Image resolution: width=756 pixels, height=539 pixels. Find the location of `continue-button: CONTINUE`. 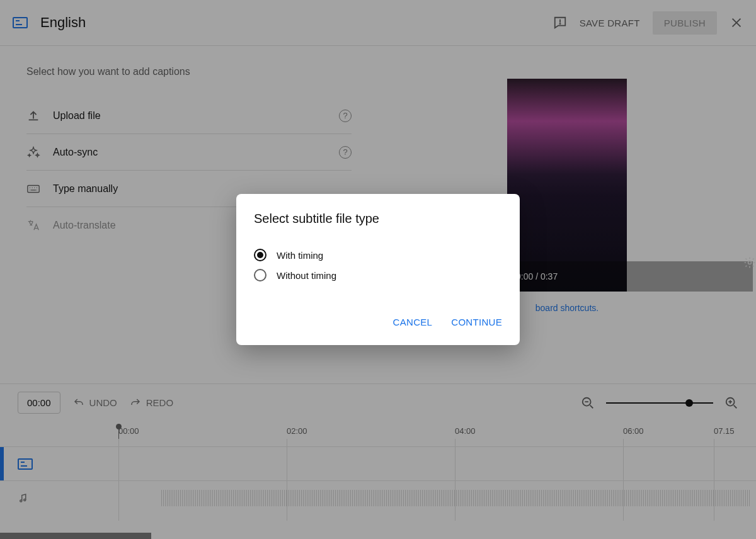

continue-button: CONTINUE is located at coordinates (476, 322).